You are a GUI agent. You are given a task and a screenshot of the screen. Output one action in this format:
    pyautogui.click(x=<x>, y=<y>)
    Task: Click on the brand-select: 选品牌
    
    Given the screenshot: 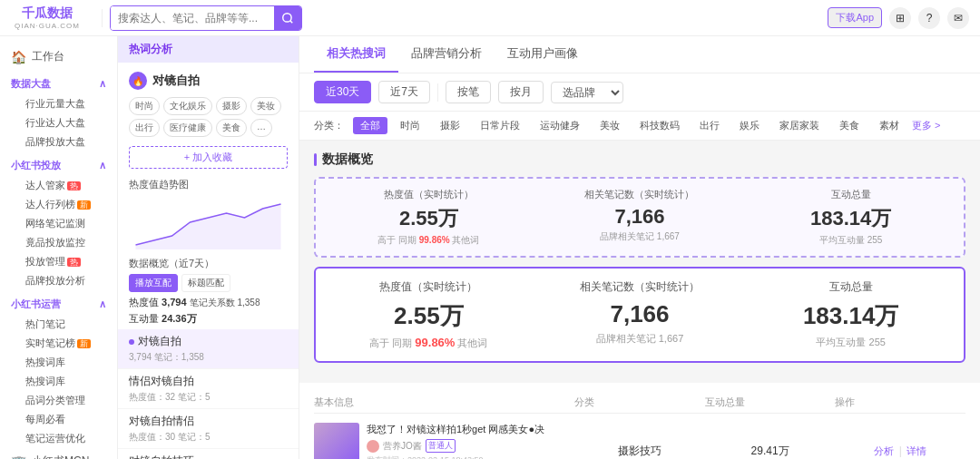 What is the action you would take?
    pyautogui.click(x=587, y=93)
    